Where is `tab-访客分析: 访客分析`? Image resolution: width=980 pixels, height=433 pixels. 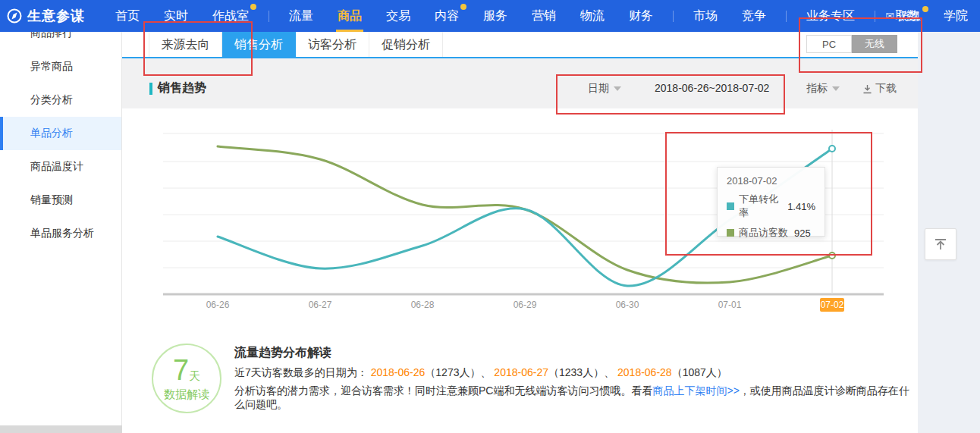 tab-访客分析: 访客分析 is located at coordinates (332, 45).